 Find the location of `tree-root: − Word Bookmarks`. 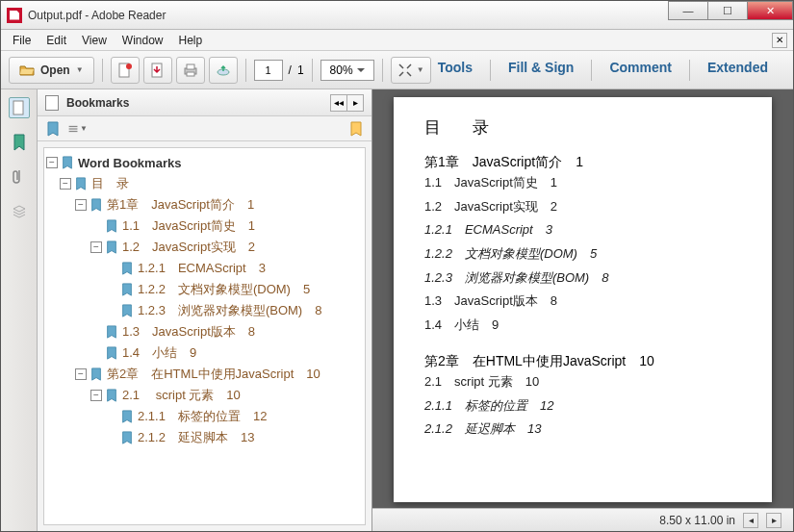

tree-root: − Word Bookmarks is located at coordinates (204, 163).